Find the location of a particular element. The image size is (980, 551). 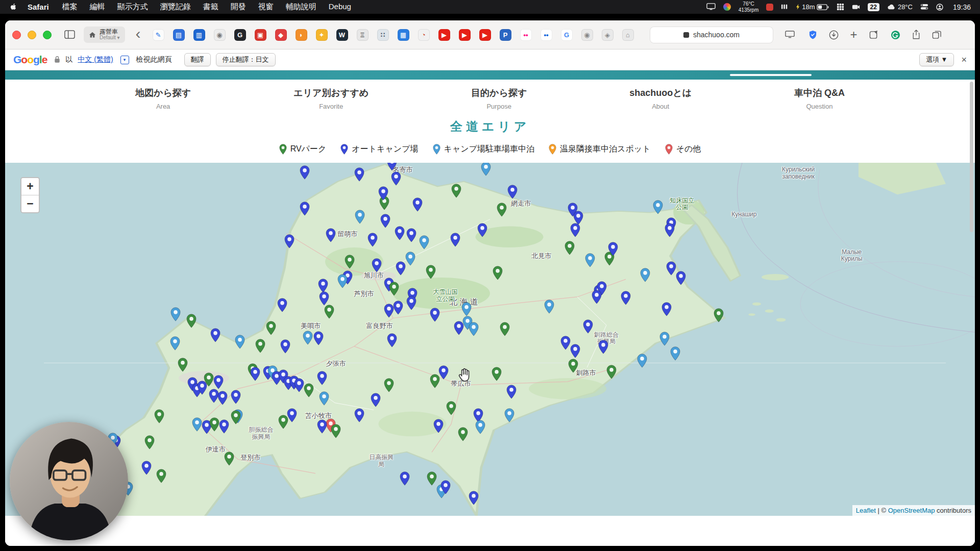

extension-icon: ⌂ is located at coordinates (628, 35).